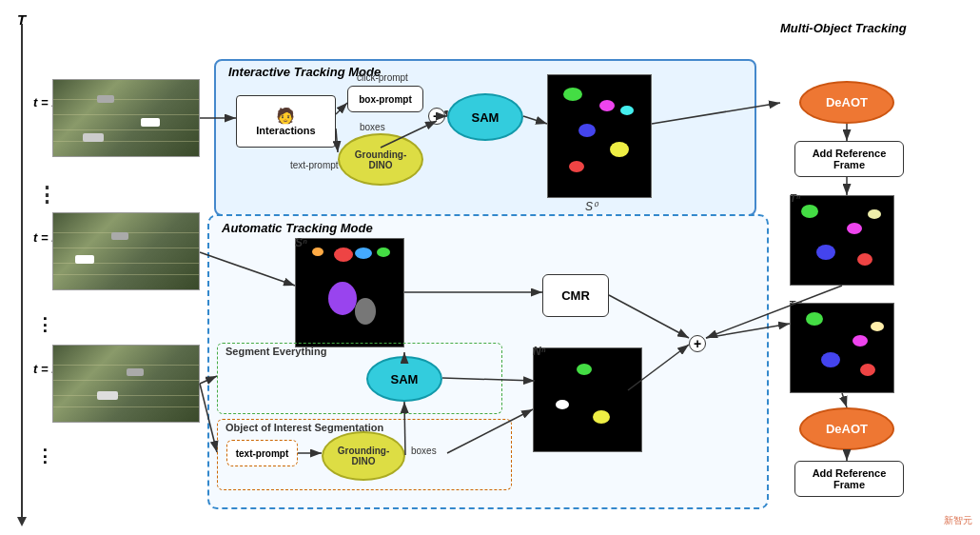  Describe the element at coordinates (842, 348) in the screenshot. I see `tn-prime-mask` at that location.